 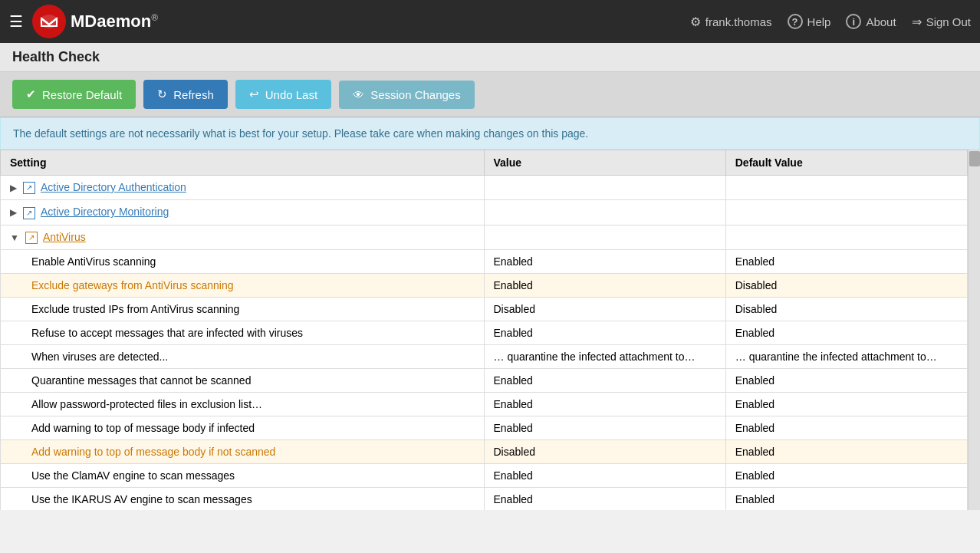 I want to click on scrollbar, so click(x=974, y=330).